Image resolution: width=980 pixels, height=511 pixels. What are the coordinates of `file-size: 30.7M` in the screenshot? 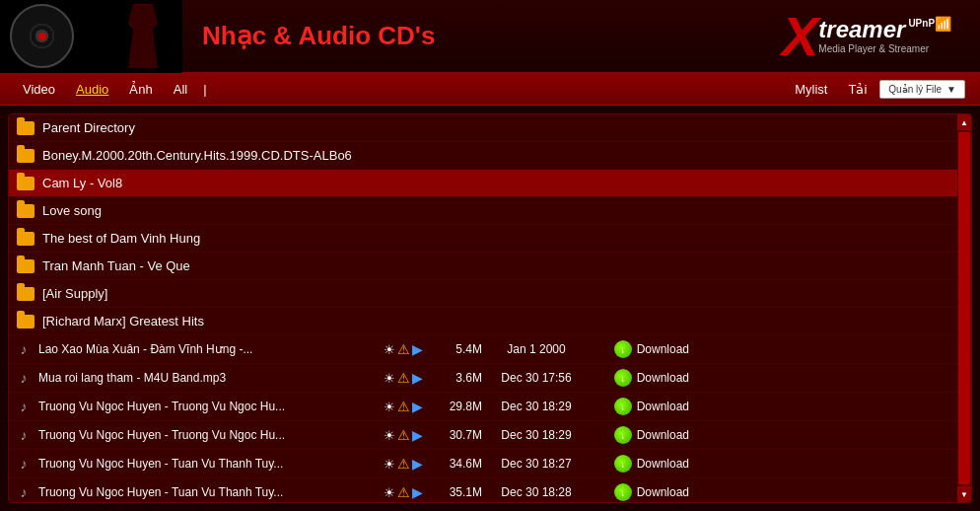 It's located at (457, 435).